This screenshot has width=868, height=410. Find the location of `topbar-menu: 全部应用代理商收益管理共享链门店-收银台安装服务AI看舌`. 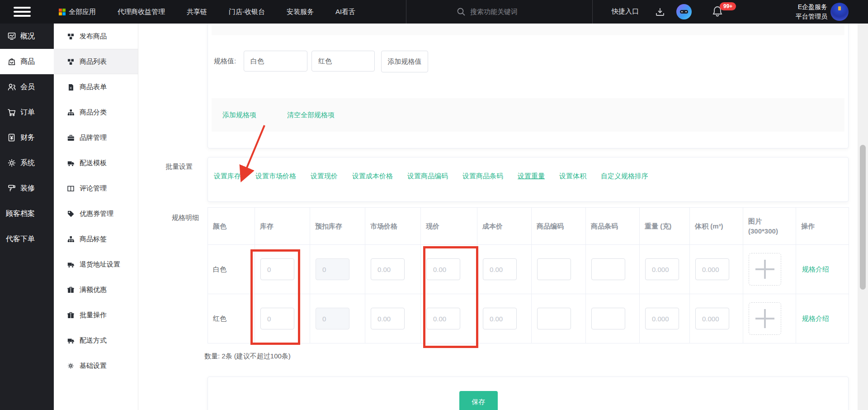

topbar-menu: 全部应用代理商收益管理共享链门店-收银台安装服务AI看舌 is located at coordinates (207, 12).